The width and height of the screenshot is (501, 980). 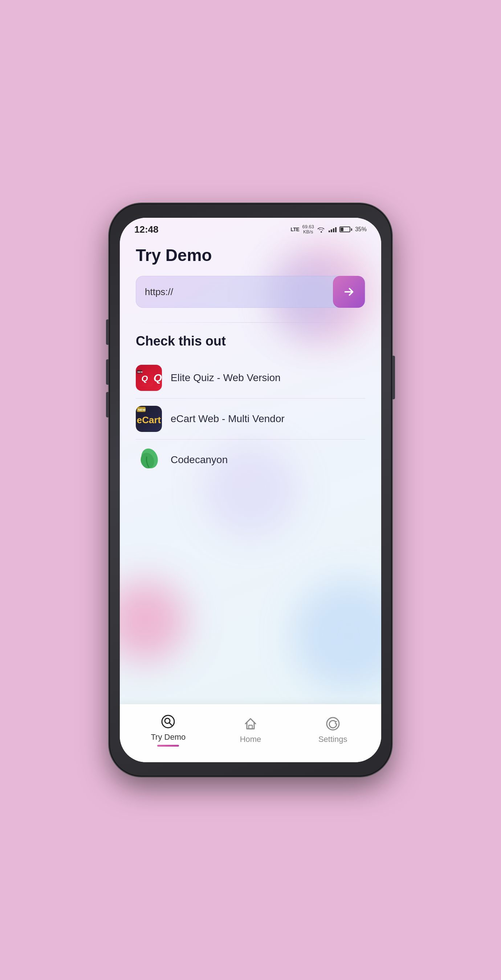 What do you see at coordinates (149, 460) in the screenshot?
I see `codecanyon-icon-graphic` at bounding box center [149, 460].